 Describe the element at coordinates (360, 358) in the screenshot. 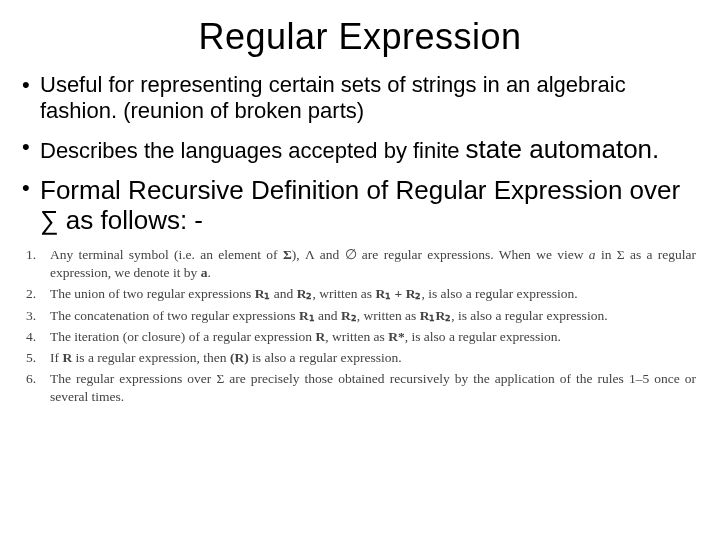

I see `definition-item: If R is a regular expression, then (R) i…` at that location.